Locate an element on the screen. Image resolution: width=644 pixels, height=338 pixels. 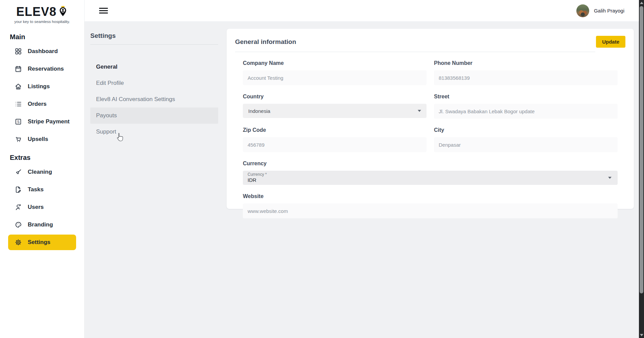
card-divider is located at coordinates (415, 52).